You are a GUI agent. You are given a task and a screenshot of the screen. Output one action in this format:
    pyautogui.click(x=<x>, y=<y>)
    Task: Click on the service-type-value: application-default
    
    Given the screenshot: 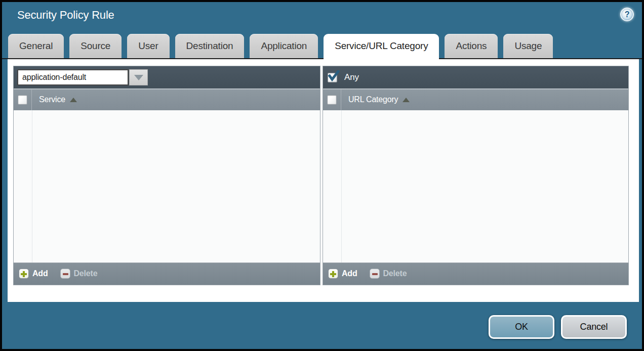 What is the action you would take?
    pyautogui.click(x=73, y=77)
    